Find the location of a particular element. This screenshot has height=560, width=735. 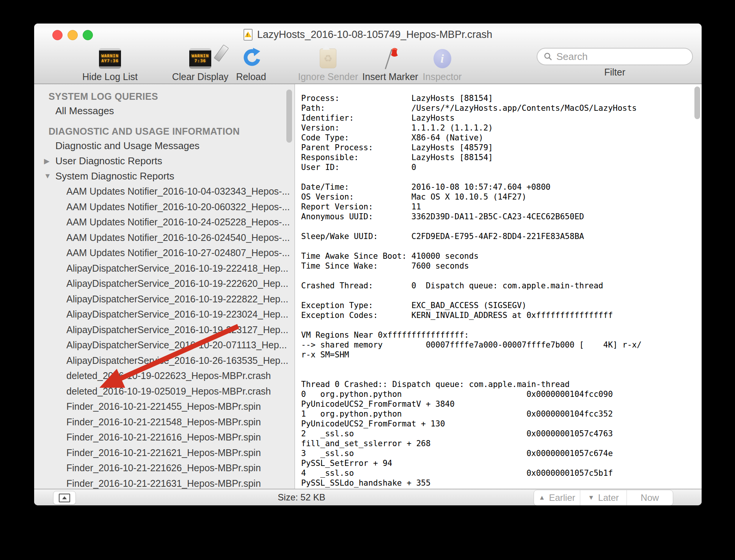

filter-label: Filter is located at coordinates (615, 72).